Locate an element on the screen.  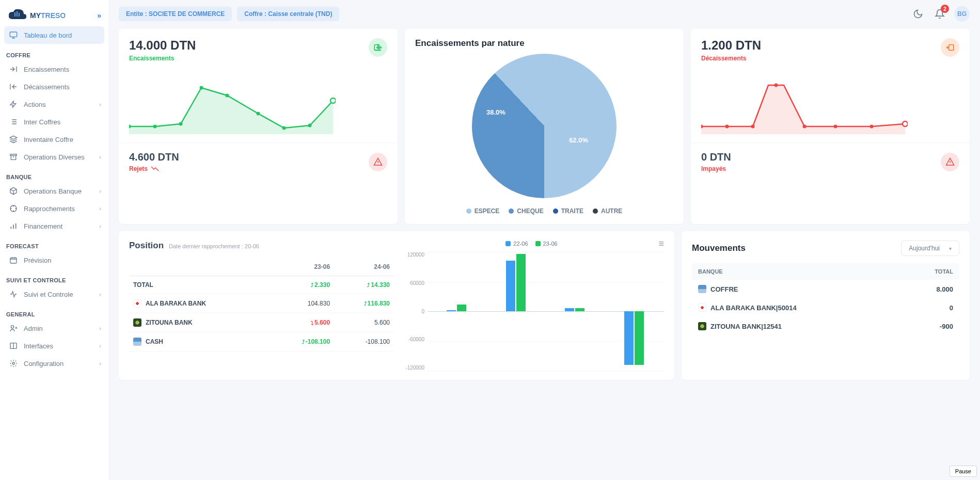
sidebar-item-config: Configuration› is located at coordinates (54, 363).